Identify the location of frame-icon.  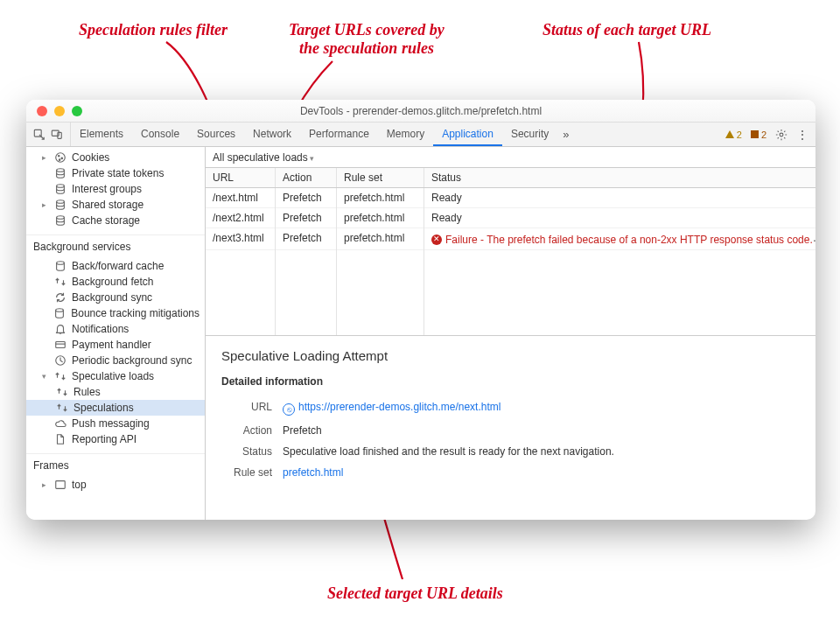
(60, 485).